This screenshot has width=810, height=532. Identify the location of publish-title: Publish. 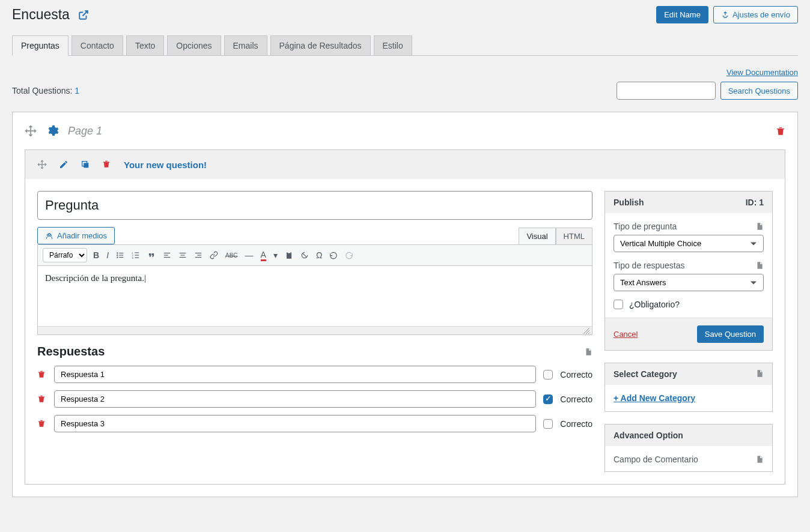
(629, 202).